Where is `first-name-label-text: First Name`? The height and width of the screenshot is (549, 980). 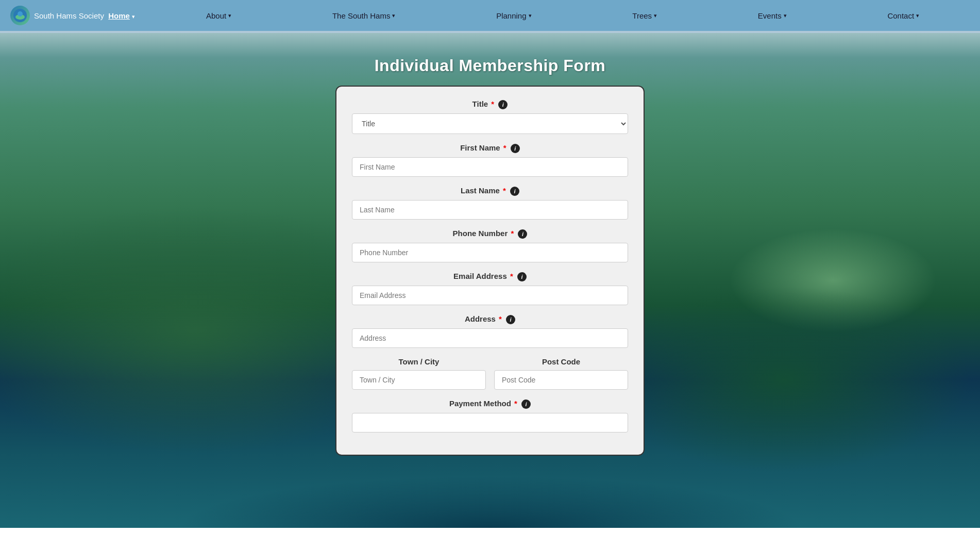
first-name-label-text: First Name is located at coordinates (480, 147).